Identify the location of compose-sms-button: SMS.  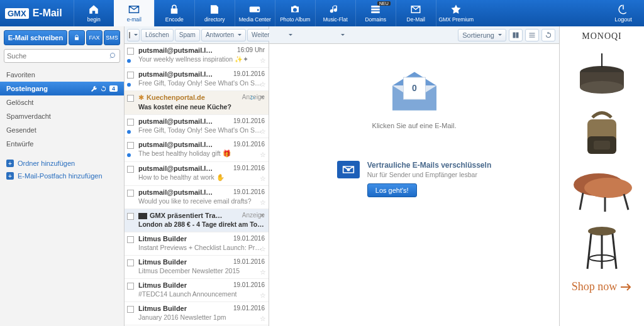
(112, 38).